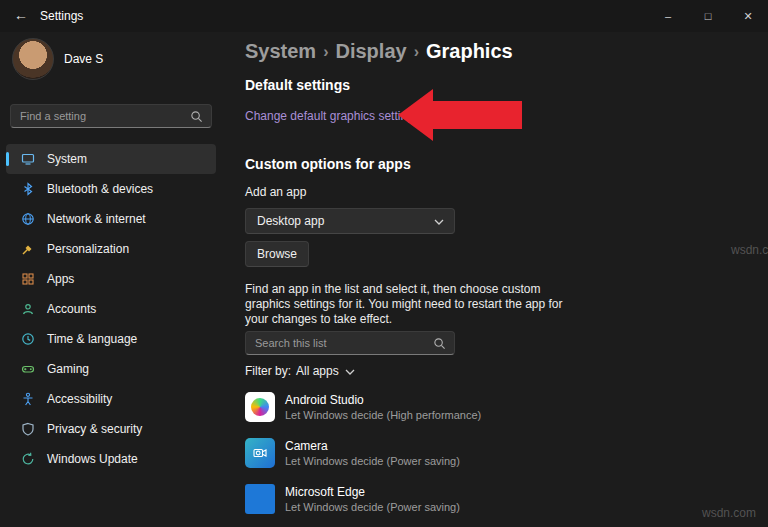  Describe the element at coordinates (748, 16) in the screenshot. I see `close-button: ✕` at that location.